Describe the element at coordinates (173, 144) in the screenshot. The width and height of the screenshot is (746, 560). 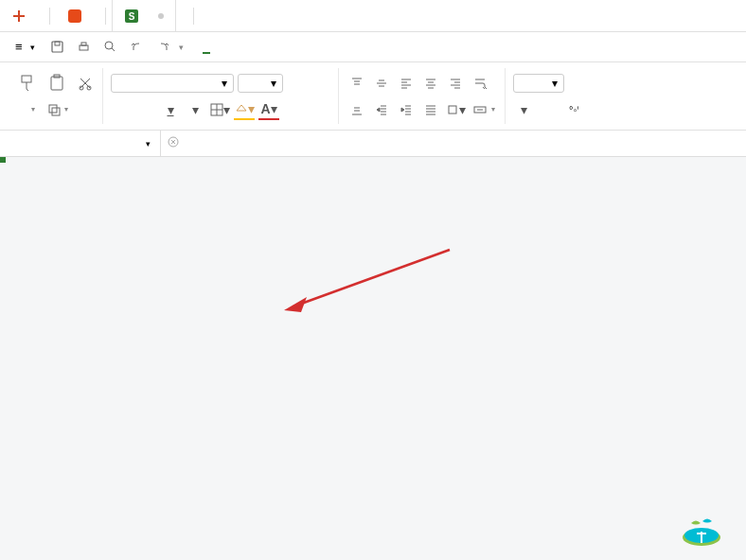
I see `cancel-formula-icon` at that location.